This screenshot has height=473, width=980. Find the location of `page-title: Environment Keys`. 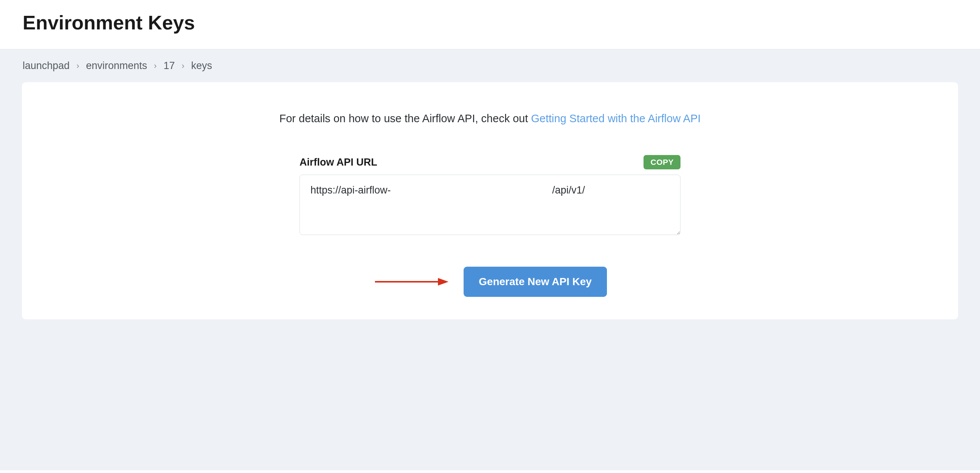

page-title: Environment Keys is located at coordinates (490, 23).